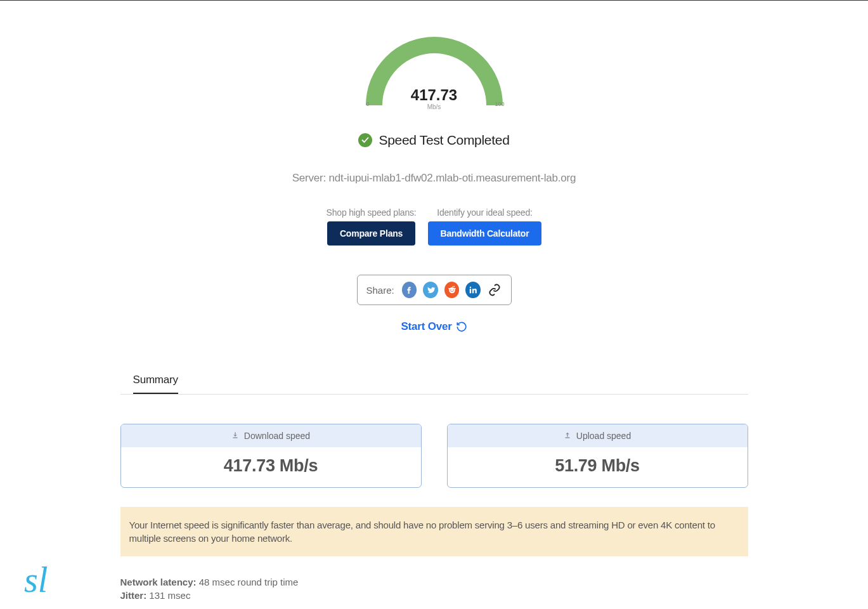  What do you see at coordinates (434, 327) in the screenshot?
I see `start-over-link: Start Over` at bounding box center [434, 327].